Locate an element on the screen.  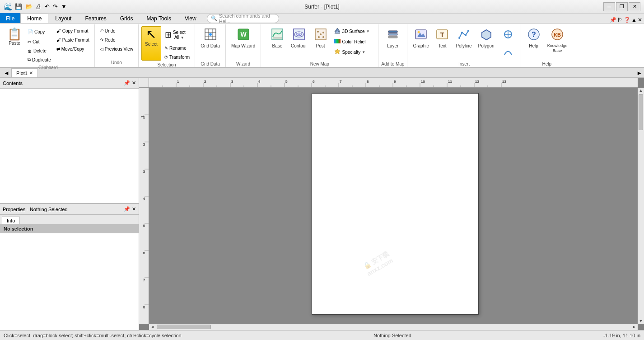
graphic-icon is located at coordinates (421, 35).